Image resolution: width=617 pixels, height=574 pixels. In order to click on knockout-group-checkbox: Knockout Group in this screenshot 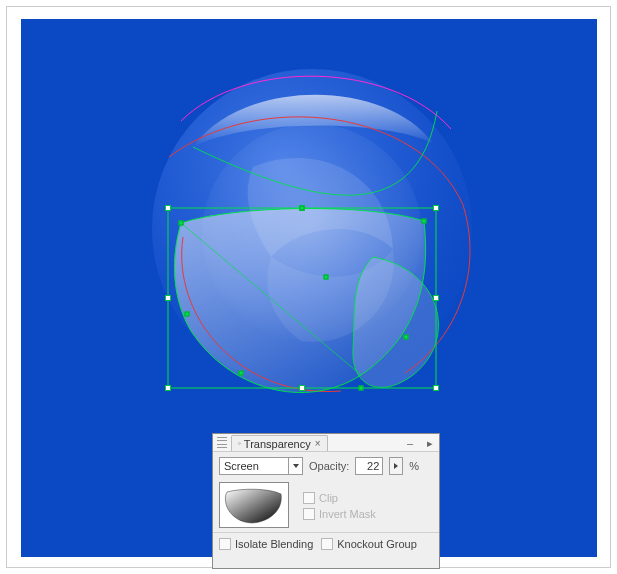, I will do `click(369, 544)`.